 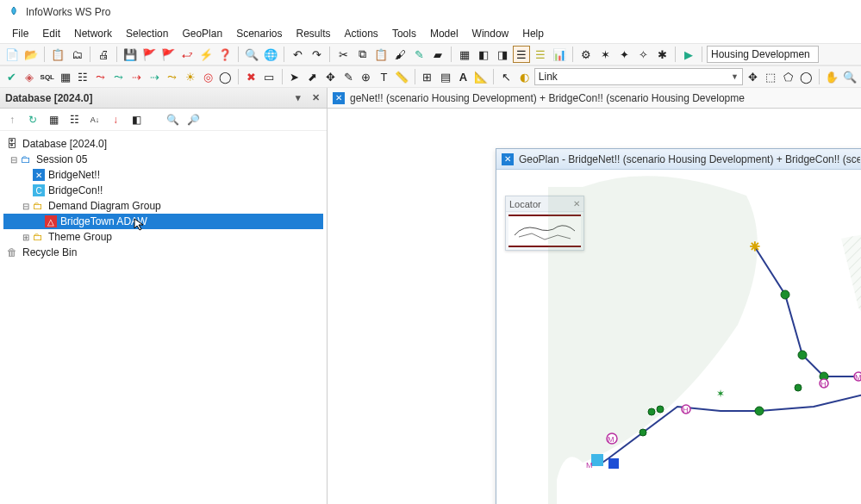 I want to click on menu-file: File, so click(x=21, y=34).